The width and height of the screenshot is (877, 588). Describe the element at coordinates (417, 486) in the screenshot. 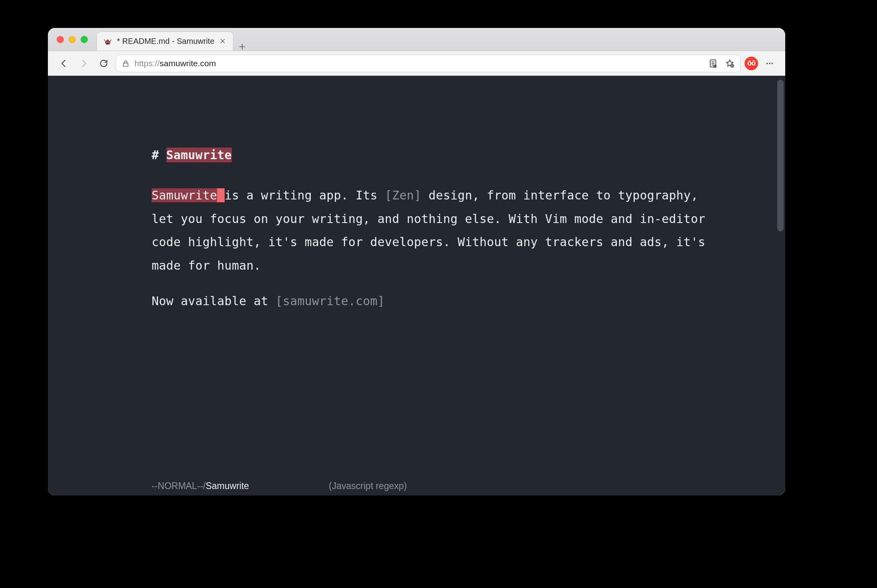

I see `vim-status-bar: --NORMAL--/ Samuwrite (Javascript regexp…` at that location.